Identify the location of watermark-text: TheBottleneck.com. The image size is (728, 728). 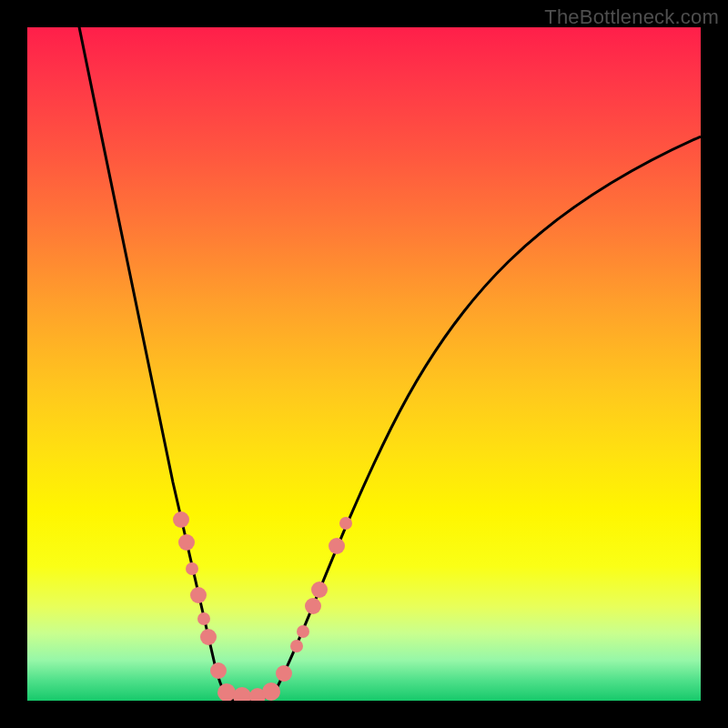
(632, 17).